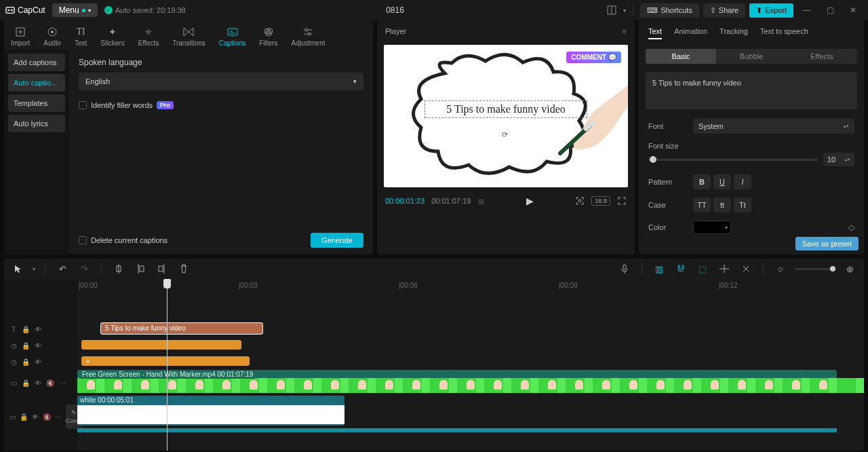 The width and height of the screenshot is (868, 452). I want to click on tab-adjustment: Adjustment, so click(308, 37).